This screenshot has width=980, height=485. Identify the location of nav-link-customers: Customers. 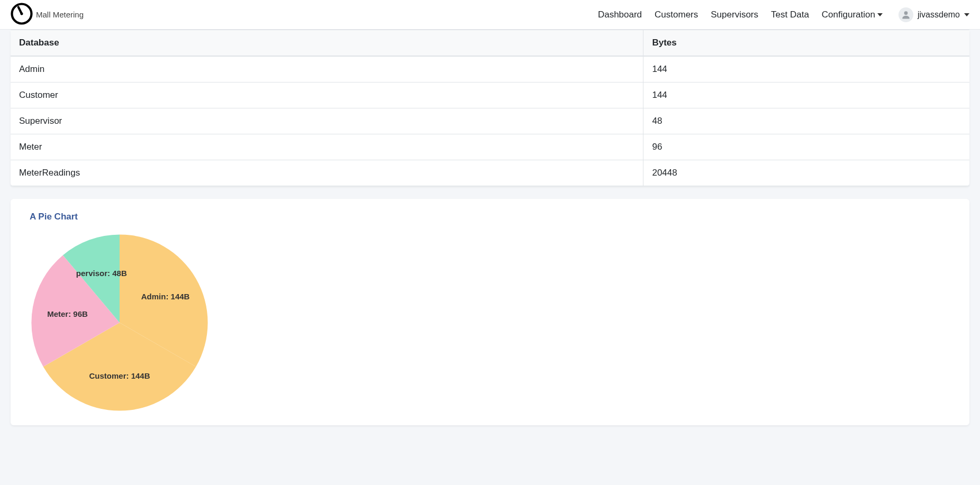
(676, 15).